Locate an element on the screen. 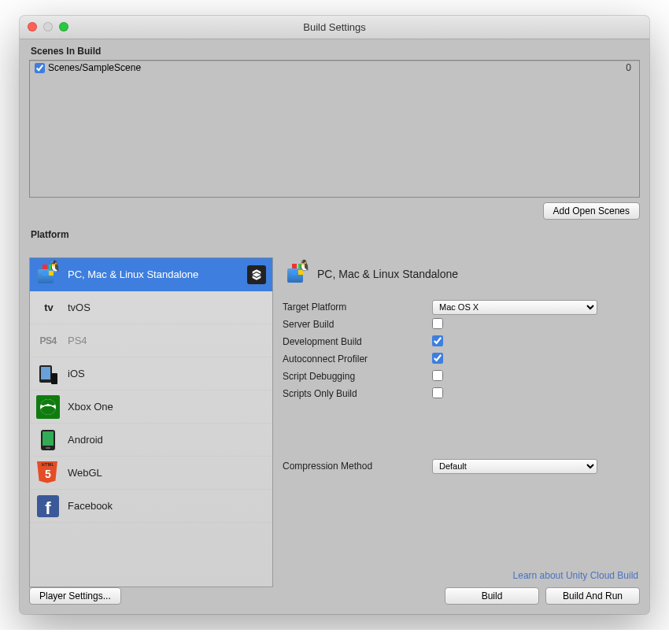  minimize-icon is located at coordinates (48, 27).